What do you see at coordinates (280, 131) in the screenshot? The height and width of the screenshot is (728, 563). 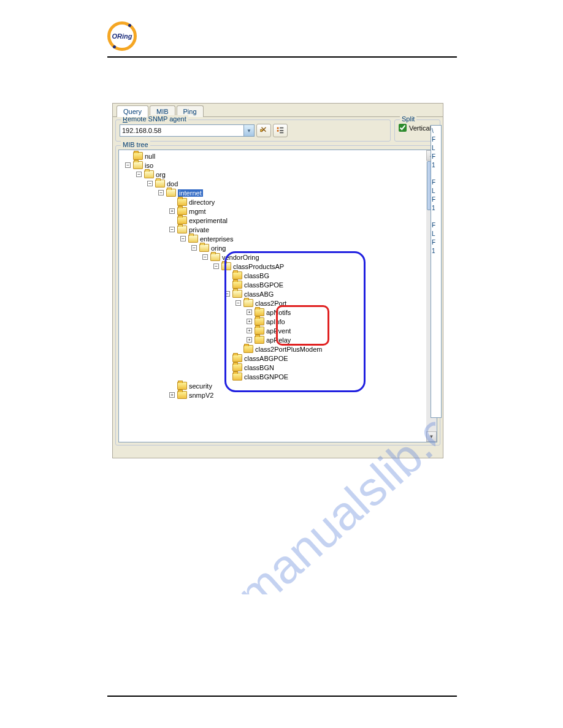 I see `properties-button` at bounding box center [280, 131].